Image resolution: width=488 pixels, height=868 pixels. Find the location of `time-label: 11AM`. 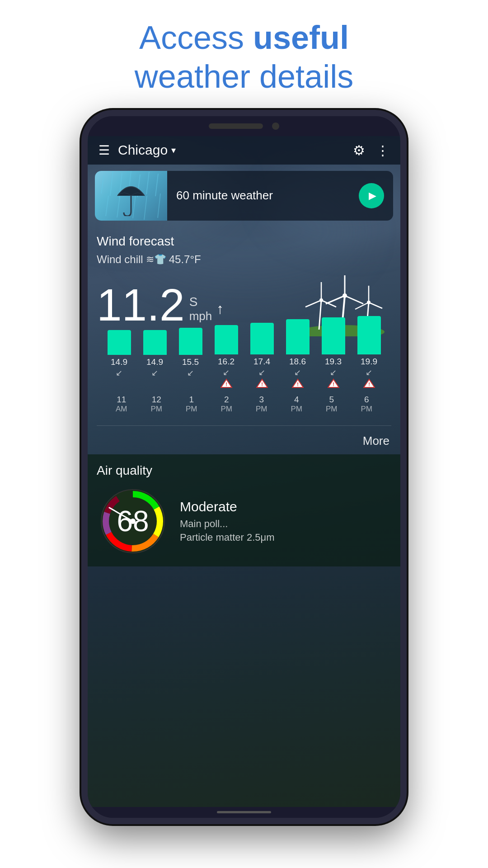

time-label: 11AM is located at coordinates (122, 403).